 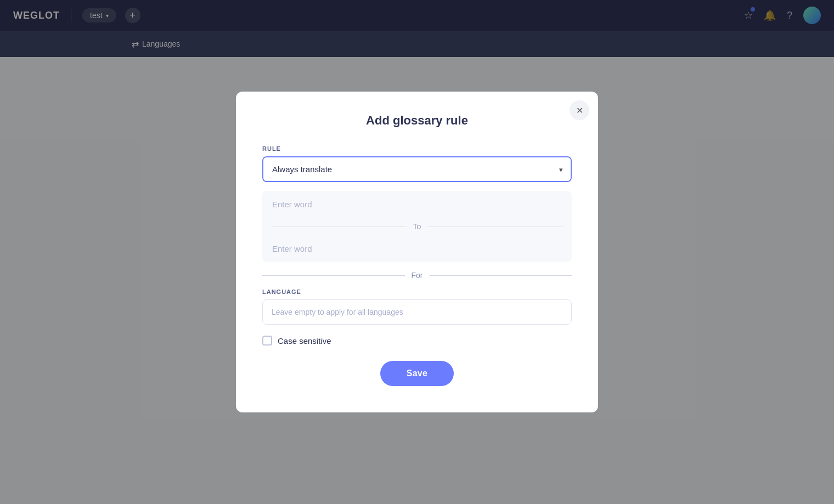 I want to click on case-sensitive-label: Case sensitive, so click(x=305, y=341).